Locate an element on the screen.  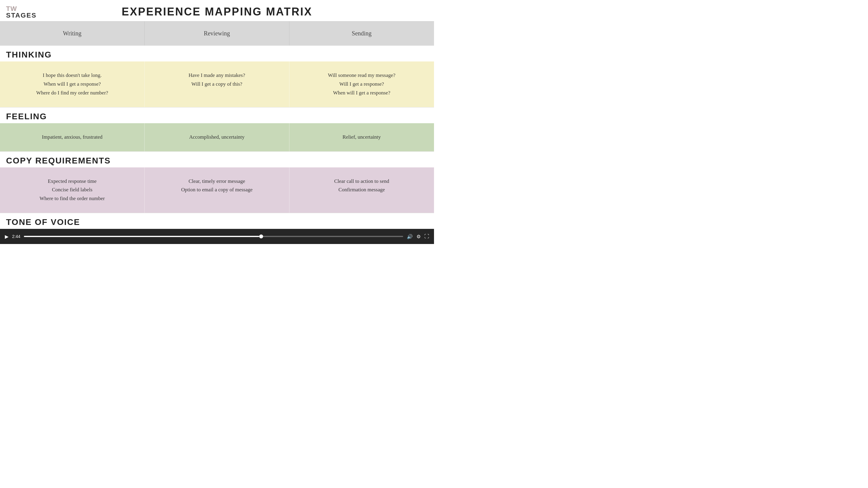
feeling-cell-1: Impatient, anxious, frustrated is located at coordinates (72, 137).